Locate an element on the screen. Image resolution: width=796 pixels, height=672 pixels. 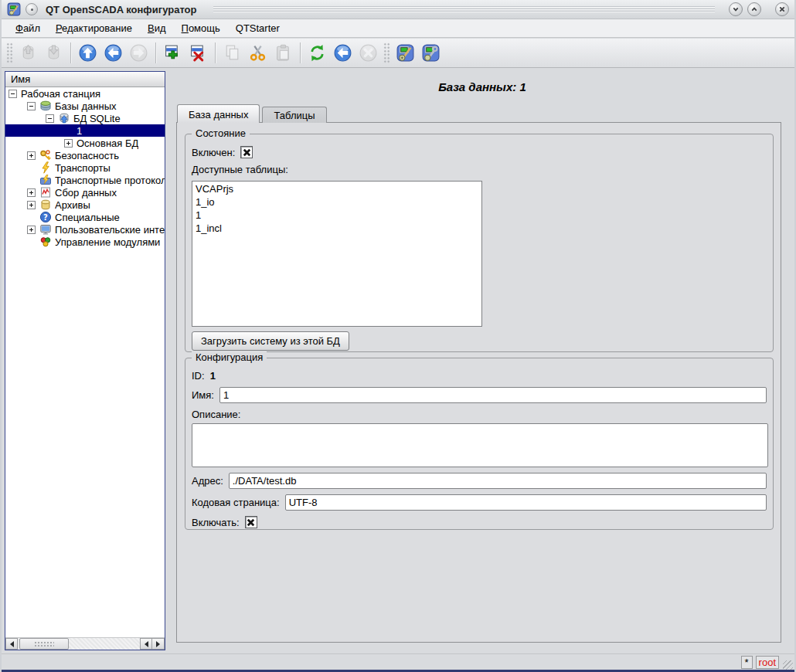
id-label: ID: is located at coordinates (198, 375).